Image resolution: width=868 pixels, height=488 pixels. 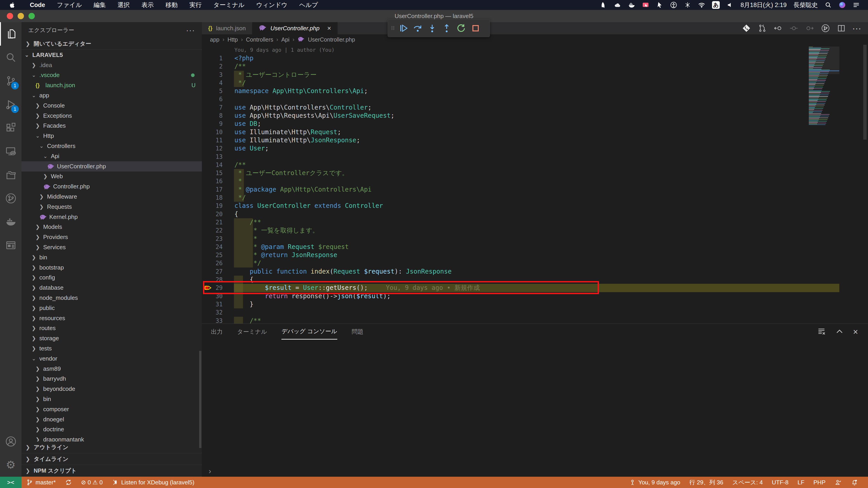 I want to click on tree-item-vendor: ⌄vendor, so click(x=112, y=359).